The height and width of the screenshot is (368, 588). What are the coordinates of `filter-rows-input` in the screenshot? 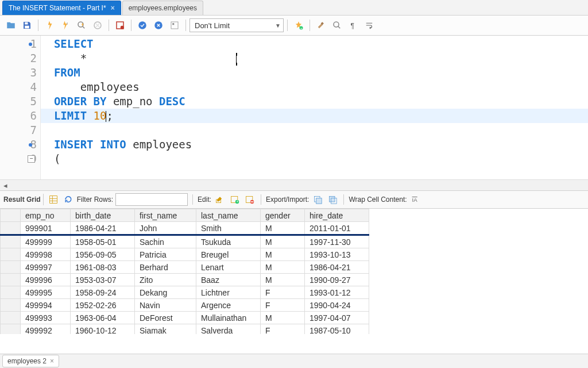 It's located at (152, 200).